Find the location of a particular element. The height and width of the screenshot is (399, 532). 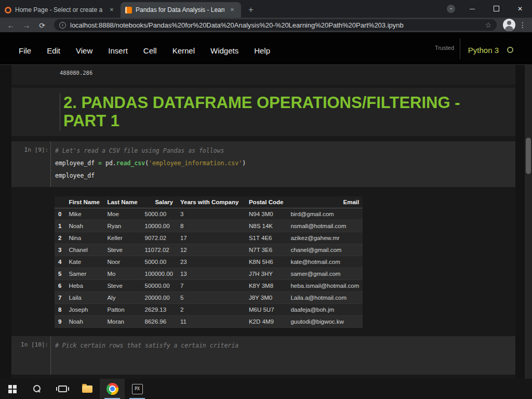

maximize-button is located at coordinates (496, 8).